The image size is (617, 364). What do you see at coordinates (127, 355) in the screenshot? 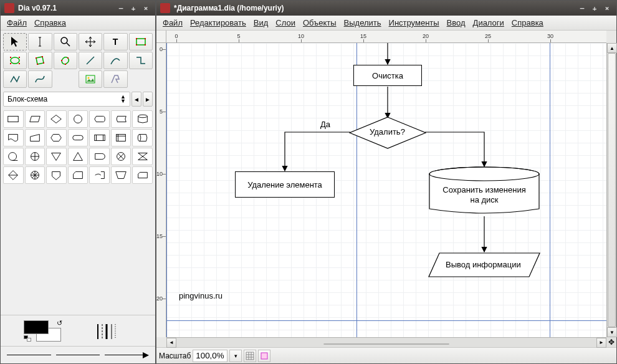
I see `arrow-end` at bounding box center [127, 355].